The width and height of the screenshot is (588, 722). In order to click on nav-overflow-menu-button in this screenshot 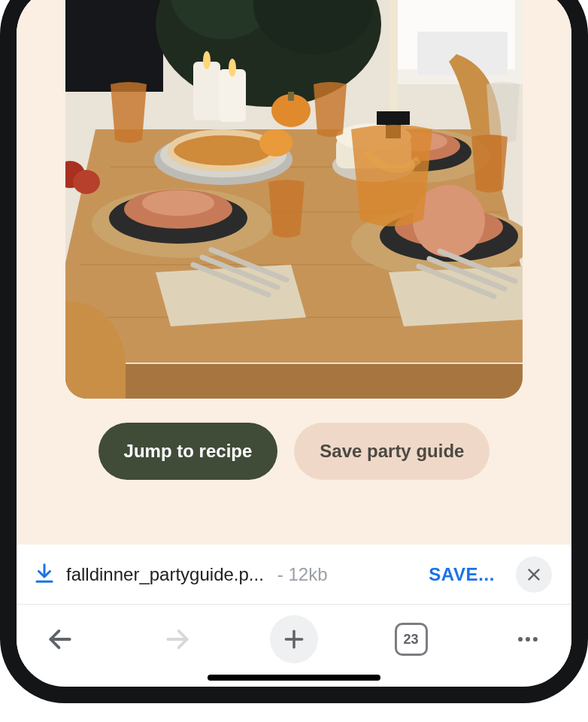, I will do `click(528, 639)`.